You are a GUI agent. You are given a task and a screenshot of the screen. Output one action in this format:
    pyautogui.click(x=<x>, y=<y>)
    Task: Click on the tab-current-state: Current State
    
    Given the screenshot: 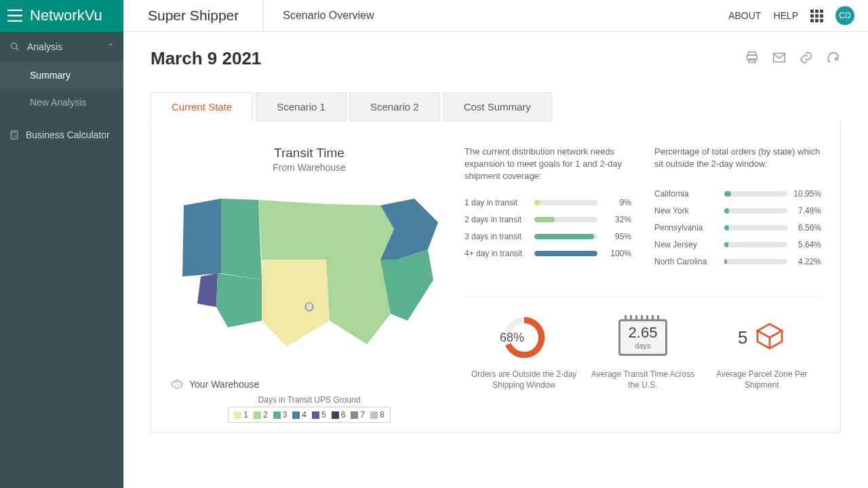 What is the action you would take?
    pyautogui.click(x=202, y=107)
    